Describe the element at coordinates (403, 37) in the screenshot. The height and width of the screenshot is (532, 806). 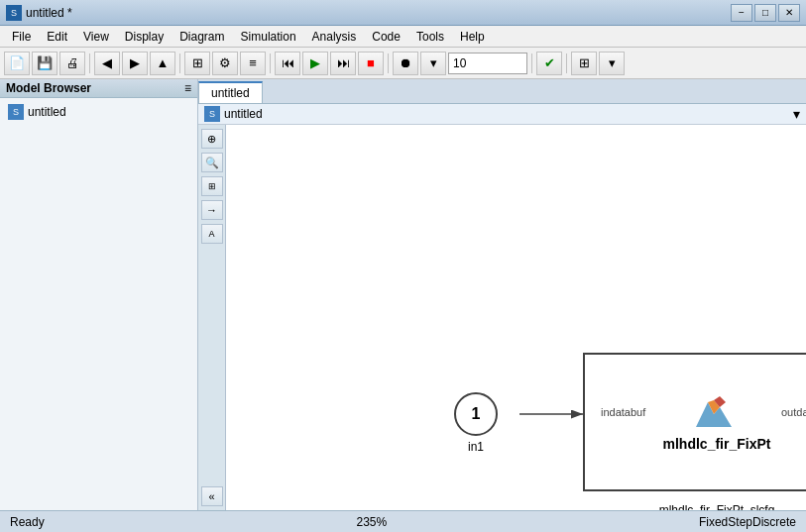
I see `menubar: FileEditViewDisplayDiagramSimulationAnal…` at that location.